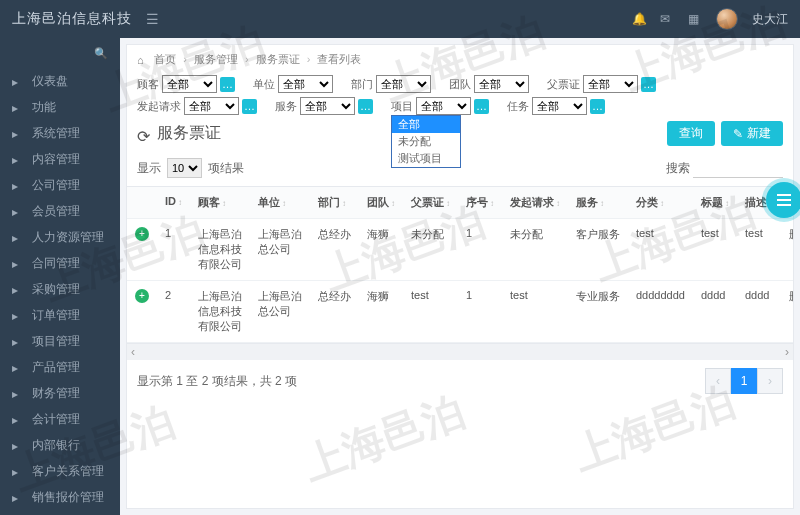 Image resolution: width=800 pixels, height=515 pixels. What do you see at coordinates (18, 419) in the screenshot?
I see `account-icon: ▸` at bounding box center [18, 419].